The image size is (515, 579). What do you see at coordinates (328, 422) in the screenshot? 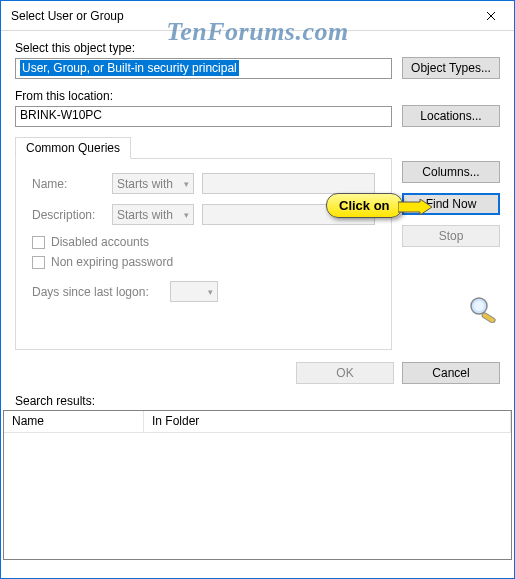
I see `column-header-in-folder: In Folder` at bounding box center [328, 422].